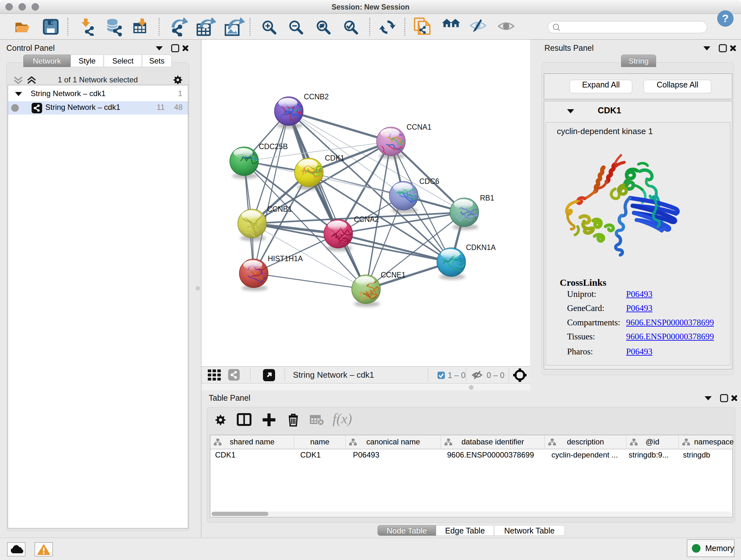 The image size is (741, 560). What do you see at coordinates (393, 275) in the screenshot?
I see `svg-text: CCNE1` at bounding box center [393, 275].